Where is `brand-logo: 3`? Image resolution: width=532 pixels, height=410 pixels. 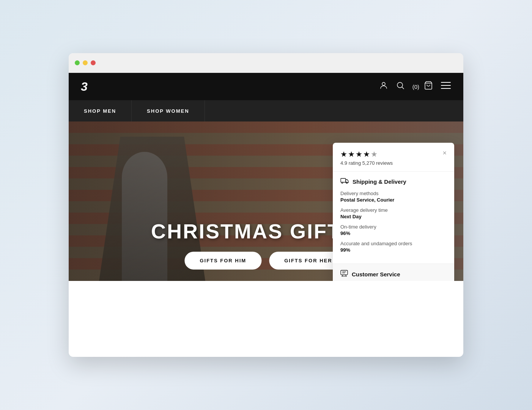
brand-logo: 3 is located at coordinates (84, 87).